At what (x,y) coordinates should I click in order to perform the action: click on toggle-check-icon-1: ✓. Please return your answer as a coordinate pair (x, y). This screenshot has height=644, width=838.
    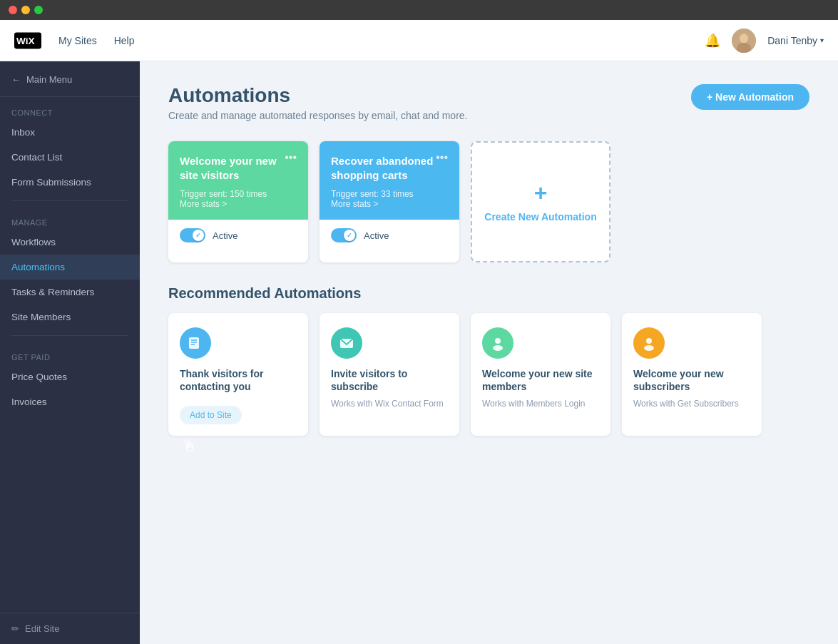
    Looking at the image, I should click on (349, 235).